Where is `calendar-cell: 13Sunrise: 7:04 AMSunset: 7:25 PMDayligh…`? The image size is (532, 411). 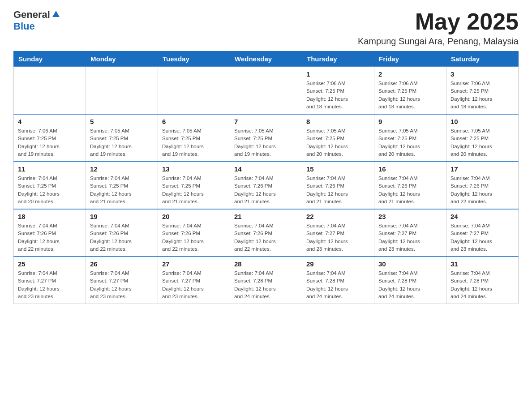
calendar-cell: 13Sunrise: 7:04 AMSunset: 7:25 PMDayligh… is located at coordinates (194, 185).